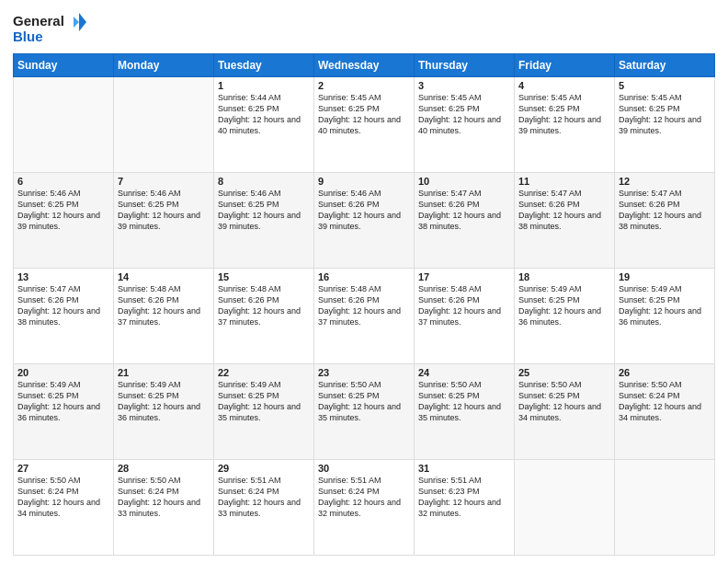  What do you see at coordinates (265, 316) in the screenshot?
I see `day-cell: 15Sunrise: 5:48 AM Sunset: 6:26 PM Dayli…` at bounding box center [265, 316].